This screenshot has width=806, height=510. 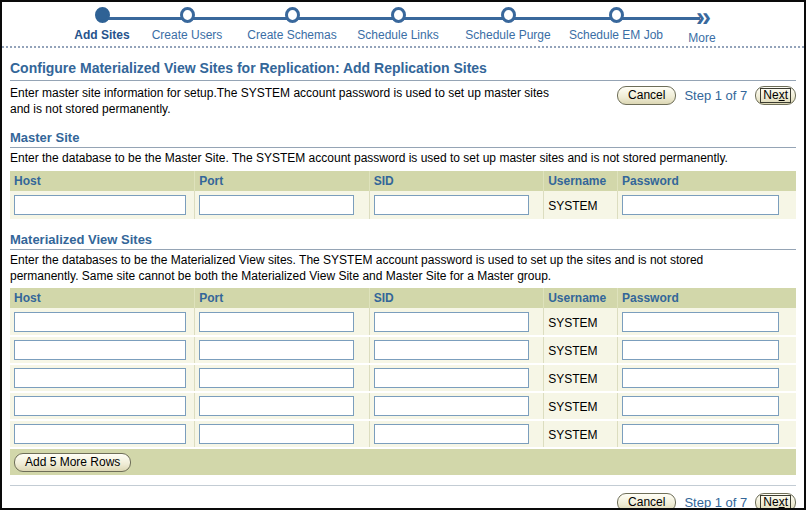 What do you see at coordinates (403, 462) in the screenshot?
I see `table-footer-row: Add 5 More Rows` at bounding box center [403, 462].